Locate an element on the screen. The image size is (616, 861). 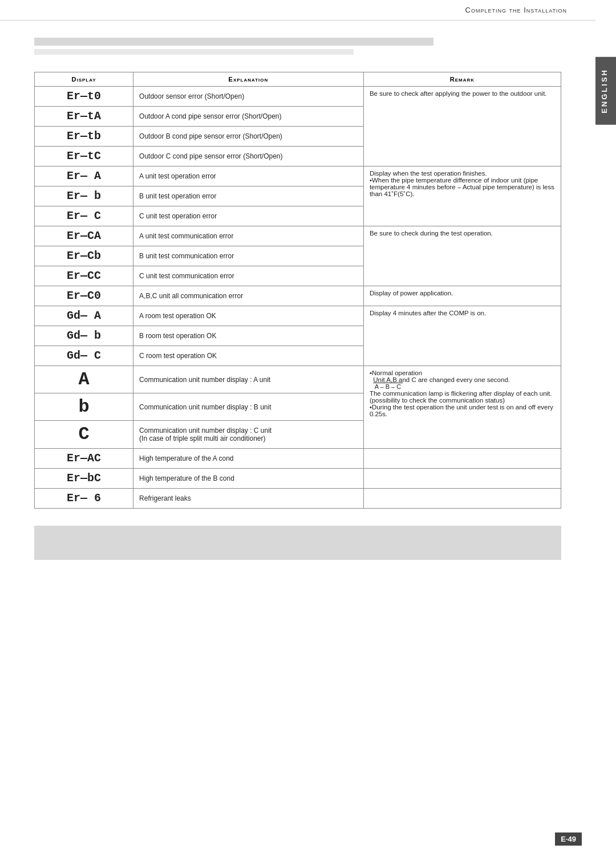
explanation-cell: Refrigerant leaks is located at coordinates (249, 498).